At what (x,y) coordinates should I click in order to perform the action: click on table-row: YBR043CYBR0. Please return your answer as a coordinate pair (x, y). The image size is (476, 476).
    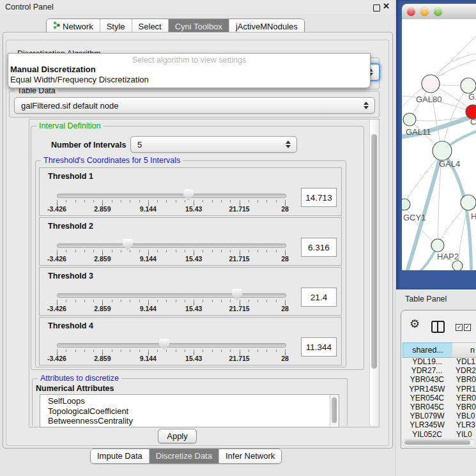
    Looking at the image, I should click on (440, 380).